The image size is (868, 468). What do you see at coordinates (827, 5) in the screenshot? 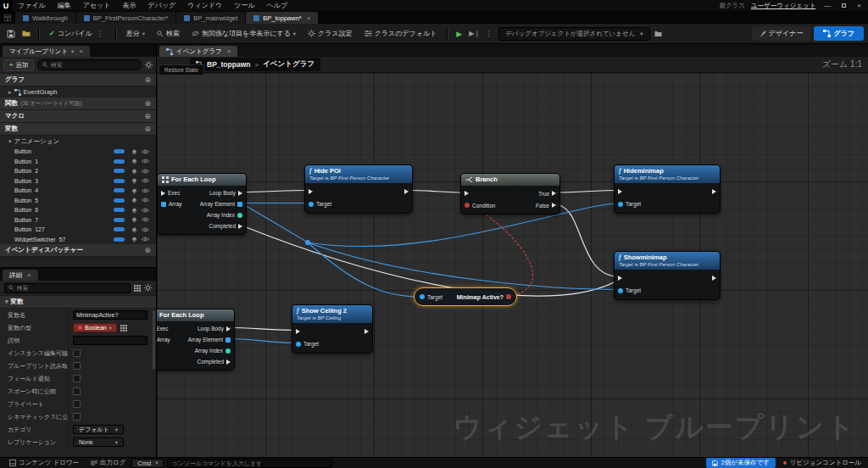
I see `minimize-button: —` at bounding box center [827, 5].